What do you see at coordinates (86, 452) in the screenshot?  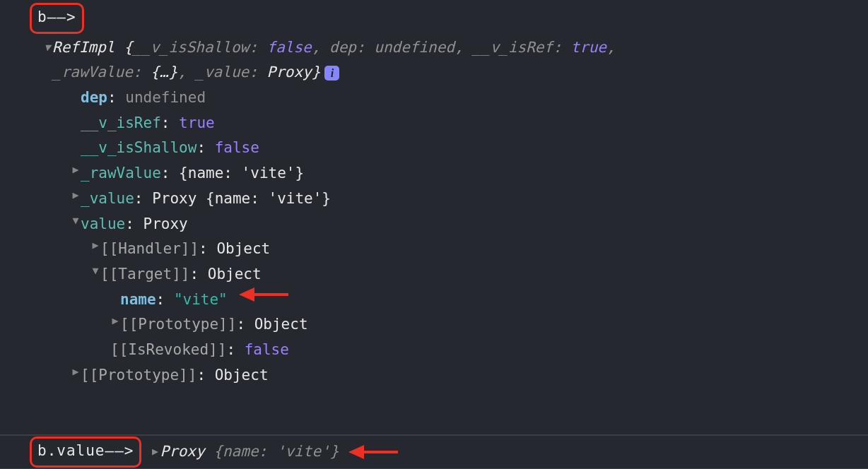 I see `highlight-bvalue: b.value——>` at bounding box center [86, 452].